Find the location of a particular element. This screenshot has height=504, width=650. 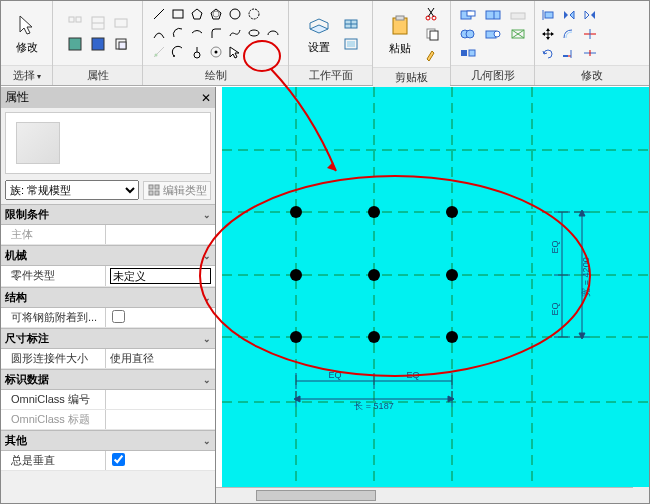

split2-button is located at coordinates (590, 53).